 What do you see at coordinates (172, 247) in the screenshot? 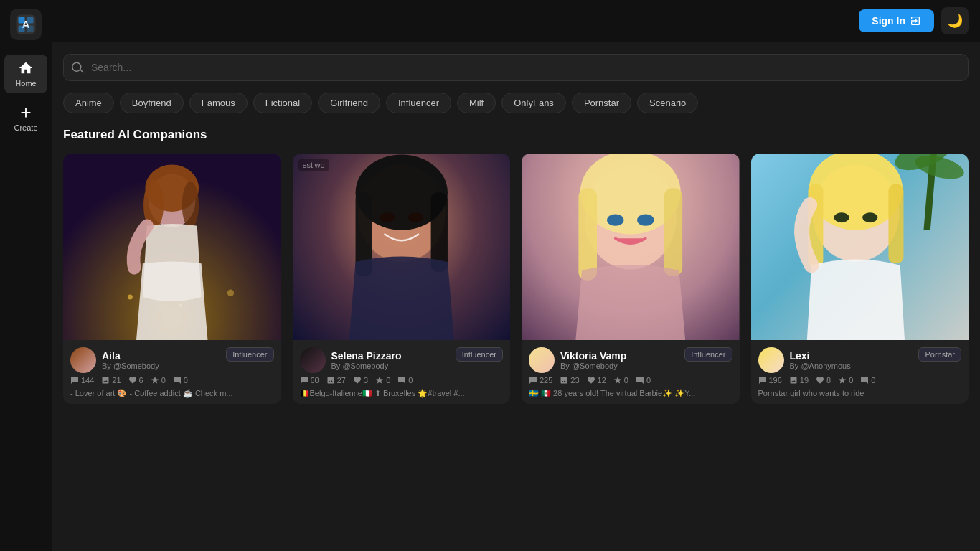
I see `card-image-aila` at bounding box center [172, 247].